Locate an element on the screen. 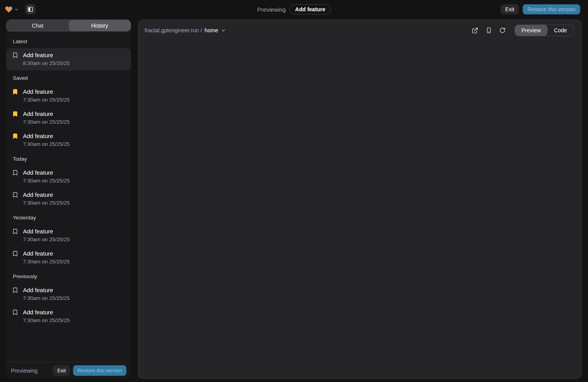 Image resolution: width=588 pixels, height=382 pixels. url-page: home is located at coordinates (212, 30).